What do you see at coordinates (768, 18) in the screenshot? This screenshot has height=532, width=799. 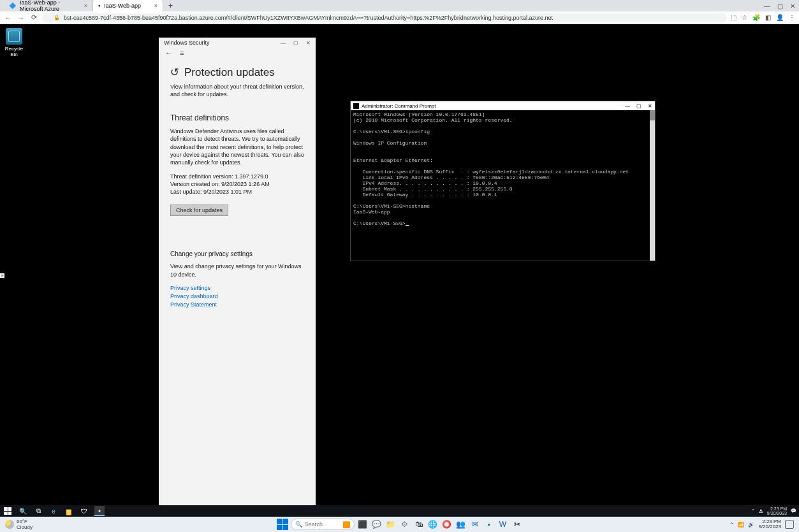 I see `sidepanel-icon: ◧` at bounding box center [768, 18].